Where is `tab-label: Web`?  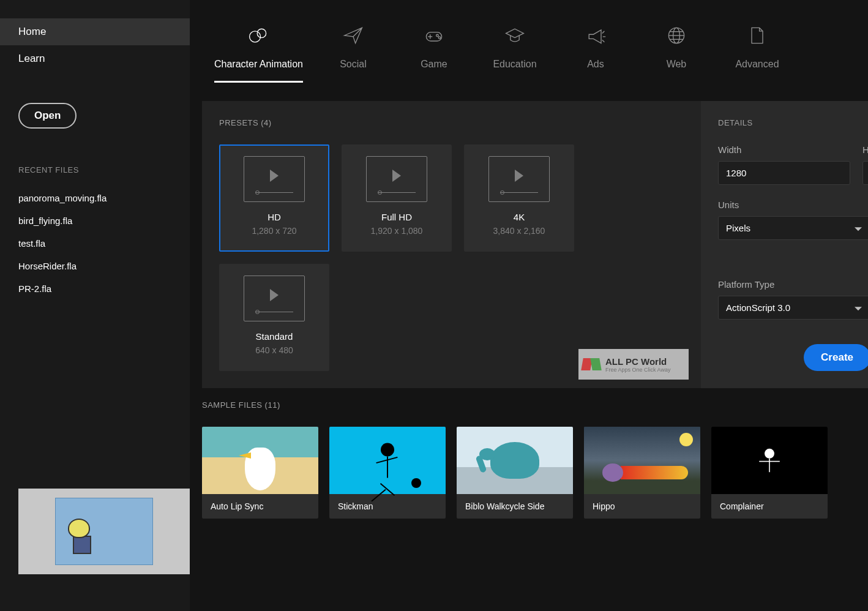 tab-label: Web is located at coordinates (677, 64).